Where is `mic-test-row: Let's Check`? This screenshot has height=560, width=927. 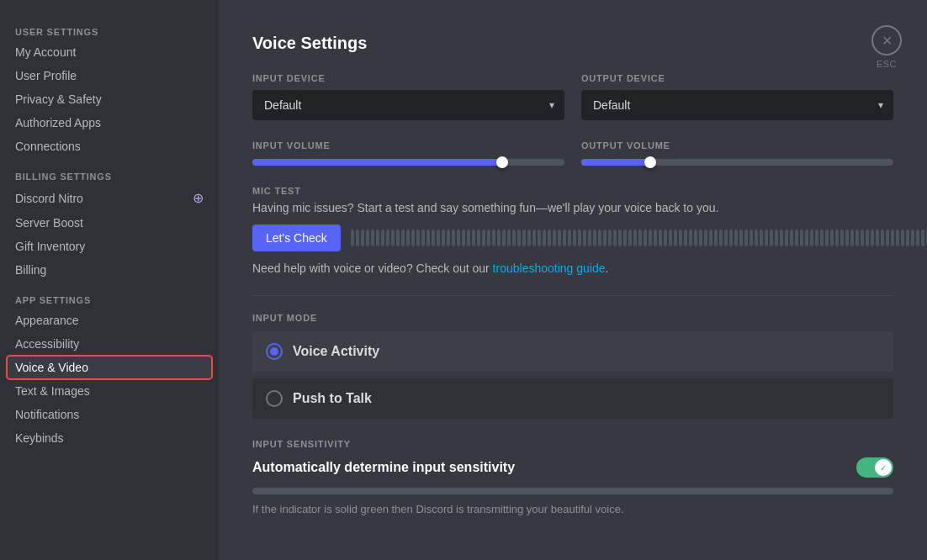
mic-test-row: Let's Check is located at coordinates (573, 238).